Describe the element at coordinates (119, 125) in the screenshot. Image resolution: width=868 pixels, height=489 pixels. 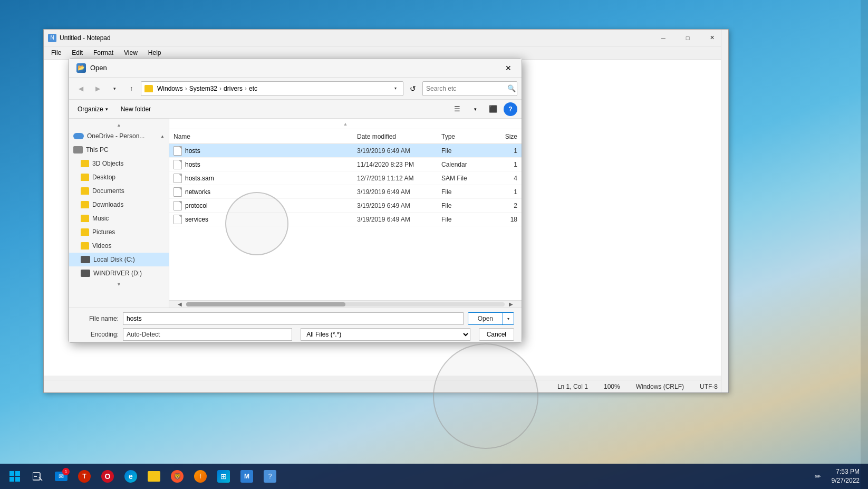
I see `nav-up-scroll: ▲` at that location.